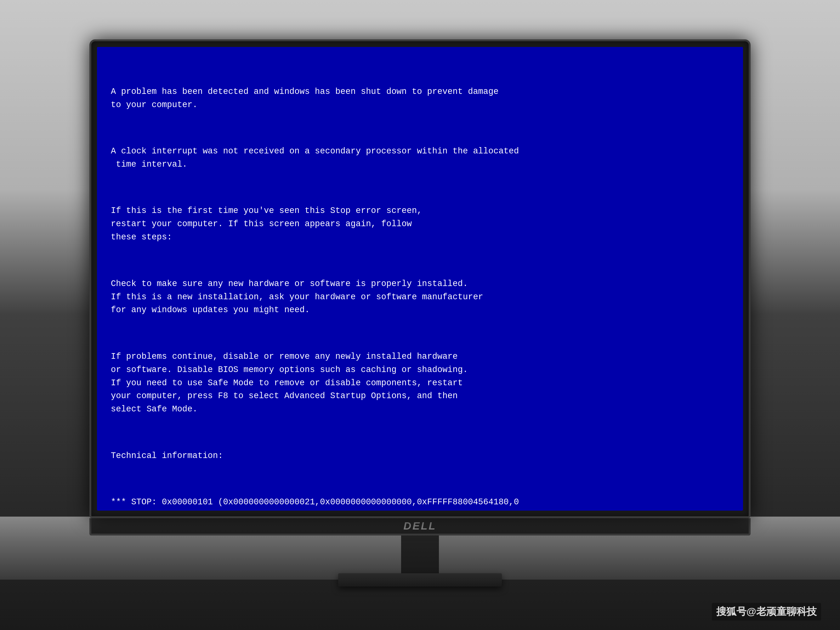 The width and height of the screenshot is (840, 630). What do you see at coordinates (420, 297) in the screenshot?
I see `bsod-paragraph-4: Check to make sure any new hardware or s…` at bounding box center [420, 297].